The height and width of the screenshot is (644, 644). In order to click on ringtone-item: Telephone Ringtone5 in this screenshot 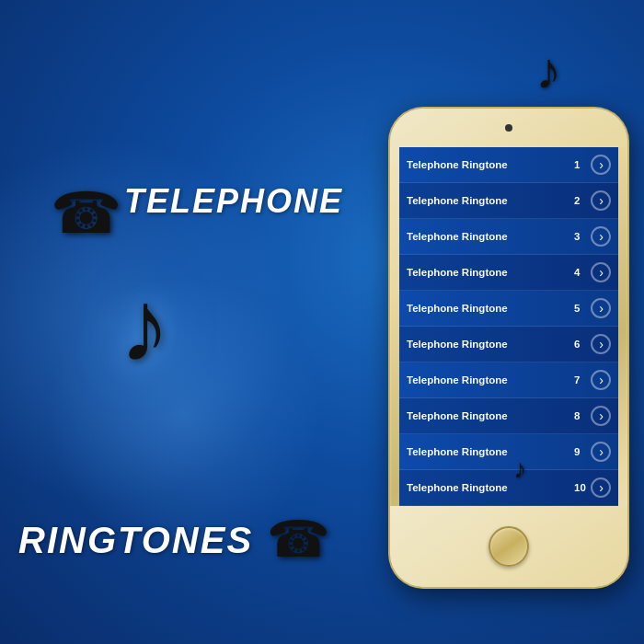, I will do `click(509, 309)`.